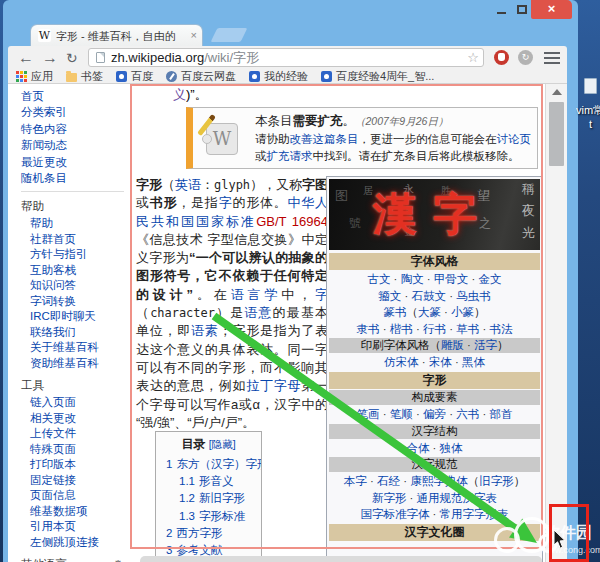  What do you see at coordinates (116, 35) in the screenshot?
I see `browser-tab: W 字形 - 维基百科，自由的 ×` at bounding box center [116, 35].